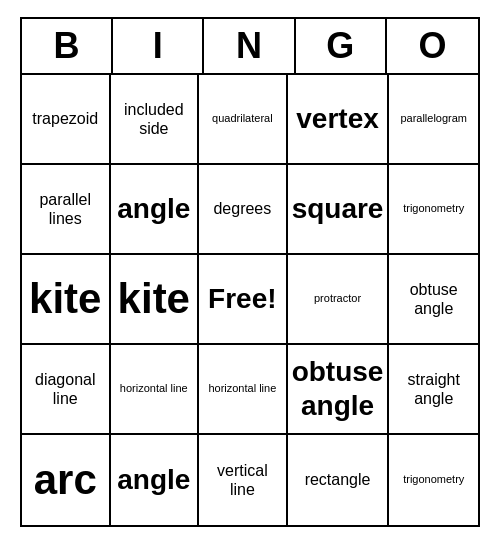 This screenshot has width=500, height=544. I want to click on bingo-cell: diagonal line, so click(66, 390).